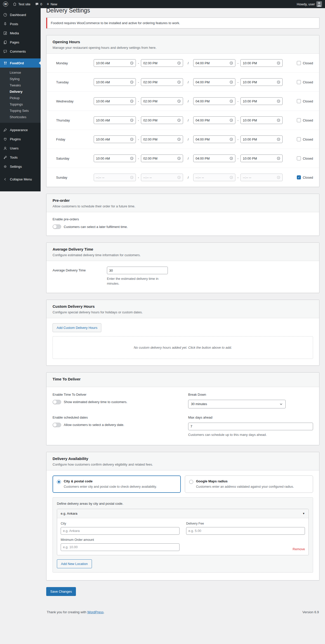 The height and width of the screenshot is (644, 325). I want to click on close-time-input-2: --:-- --, so click(262, 177).